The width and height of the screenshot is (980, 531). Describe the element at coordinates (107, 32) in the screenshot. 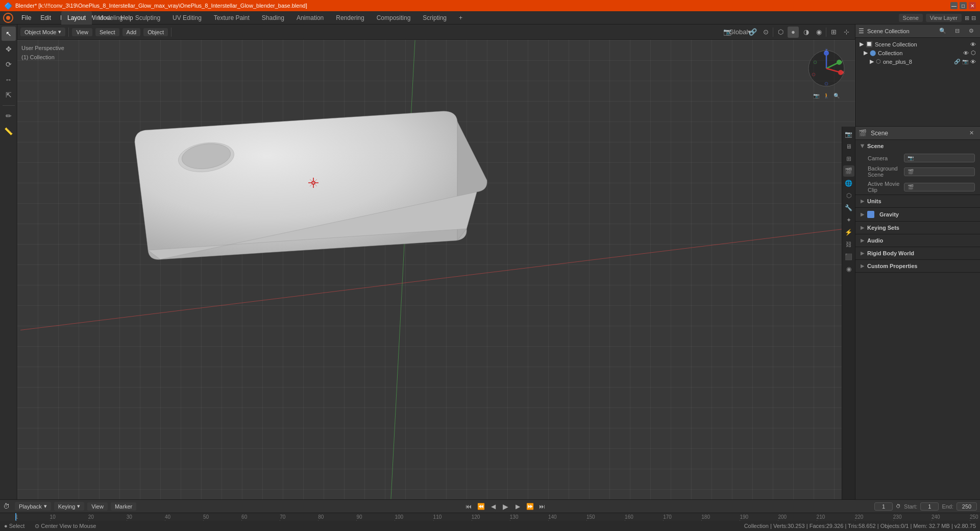

I see `viewport-select-menu: Select` at that location.